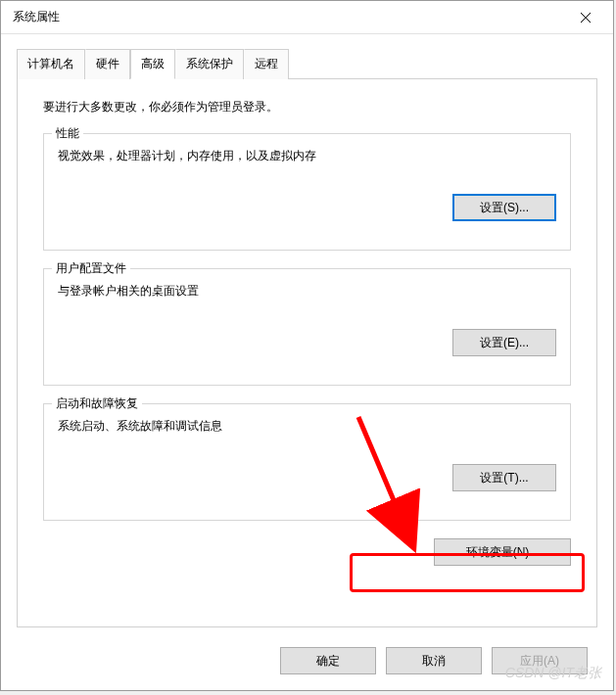  Describe the element at coordinates (308, 18) in the screenshot. I see `titlebar: 系统属性` at that location.